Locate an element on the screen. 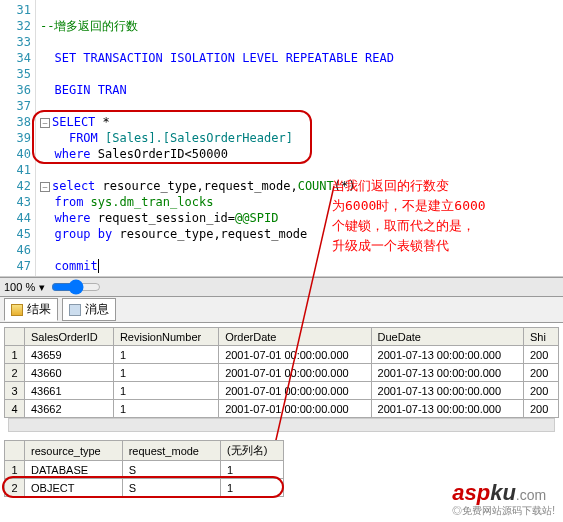 The image size is (563, 522). table-row: 34366112001-07-01 00:00:00.0002001-07-13… is located at coordinates (282, 391).